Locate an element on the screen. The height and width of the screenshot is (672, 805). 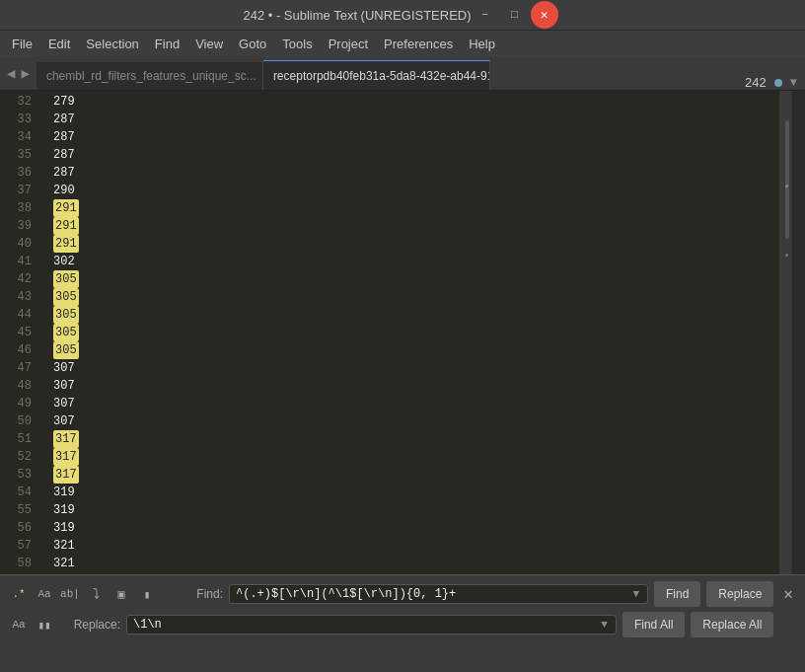
menu-find: Find is located at coordinates (168, 43).